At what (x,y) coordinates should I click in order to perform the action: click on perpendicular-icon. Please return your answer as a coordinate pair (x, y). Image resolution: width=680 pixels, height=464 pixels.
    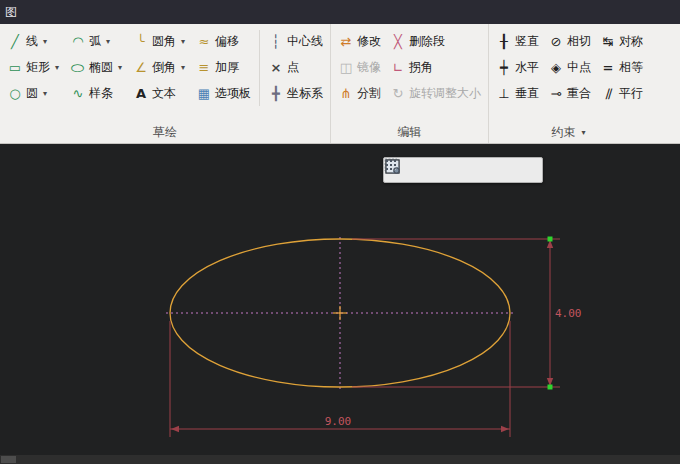
    Looking at the image, I should click on (504, 93).